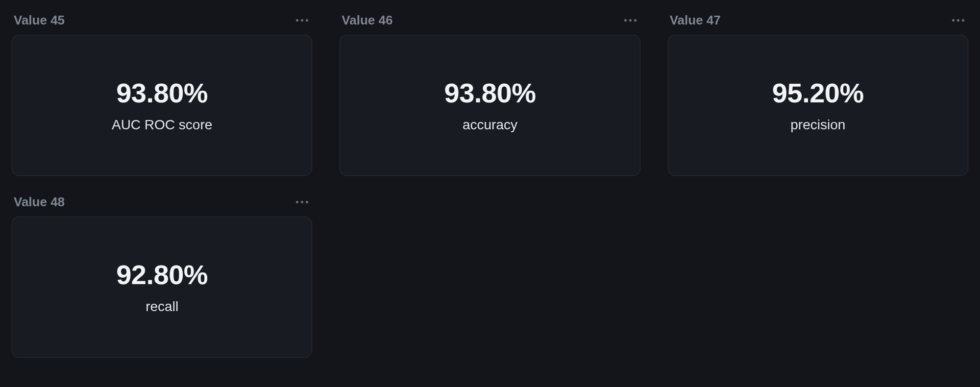 The width and height of the screenshot is (980, 387). Describe the element at coordinates (39, 202) in the screenshot. I see `card-title: Value 48` at that location.